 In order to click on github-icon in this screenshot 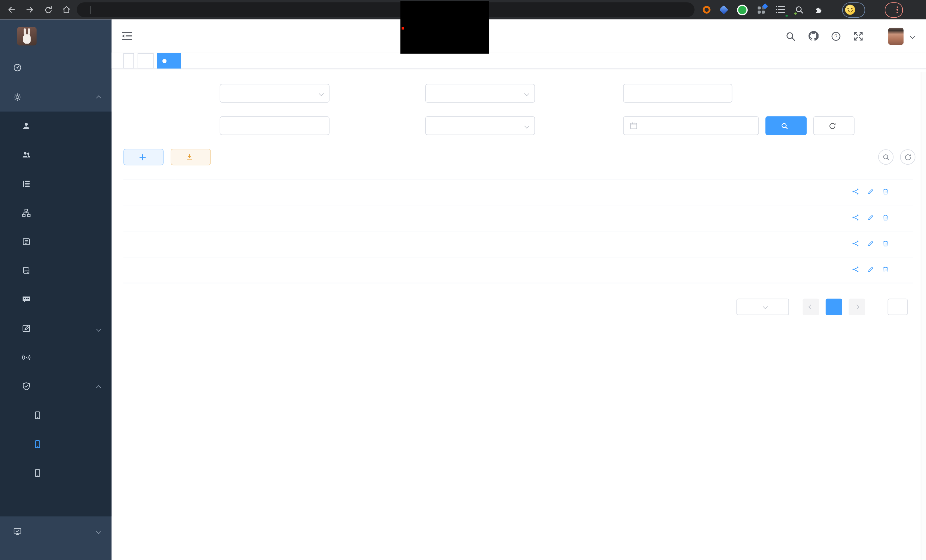, I will do `click(813, 36)`.